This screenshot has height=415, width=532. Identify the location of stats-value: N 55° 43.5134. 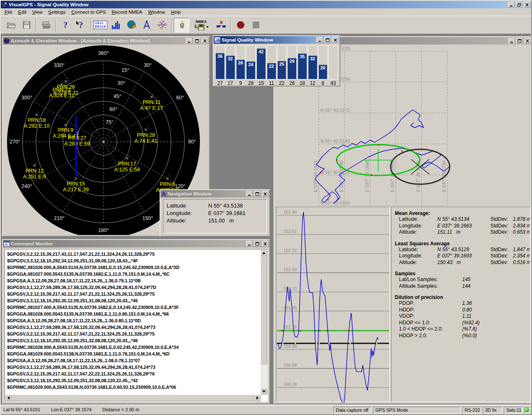
(464, 220).